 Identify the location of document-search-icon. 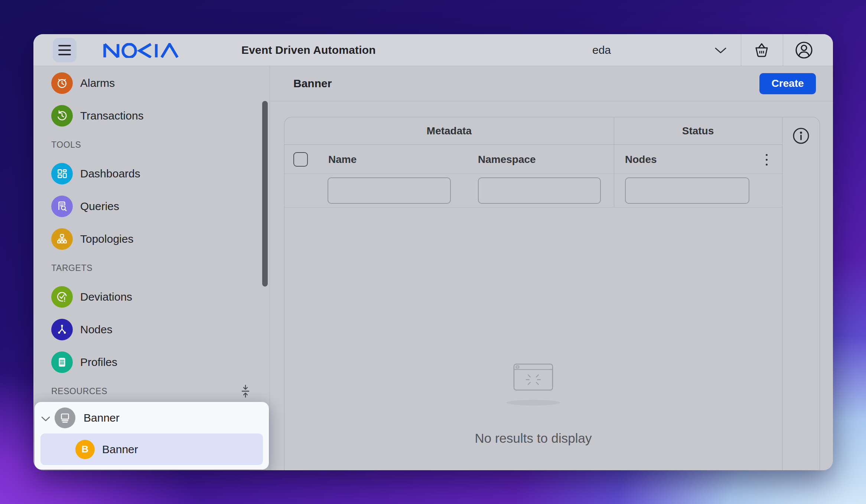
(62, 206).